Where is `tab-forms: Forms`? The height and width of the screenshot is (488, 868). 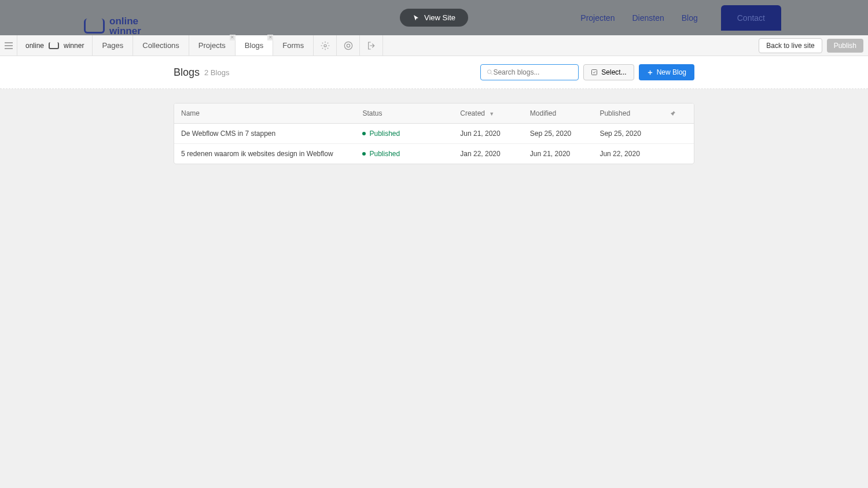 tab-forms: Forms is located at coordinates (293, 45).